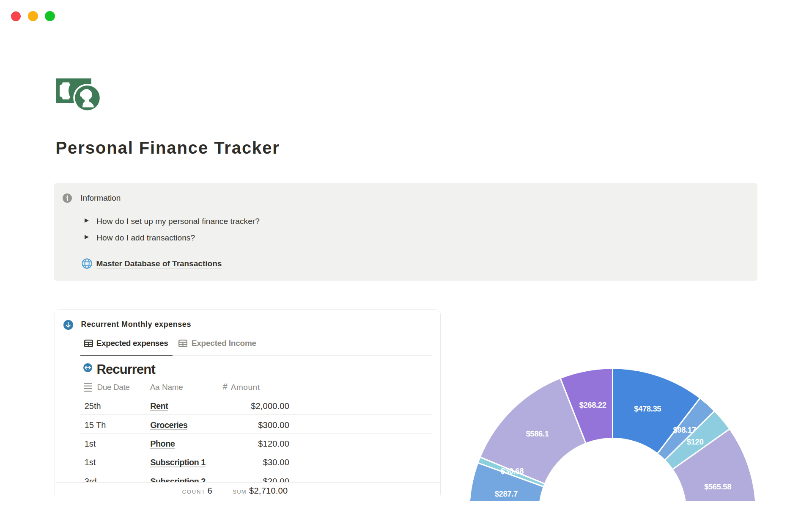  Describe the element at coordinates (695, 442) in the screenshot. I see `svg-text: $120` at that location.